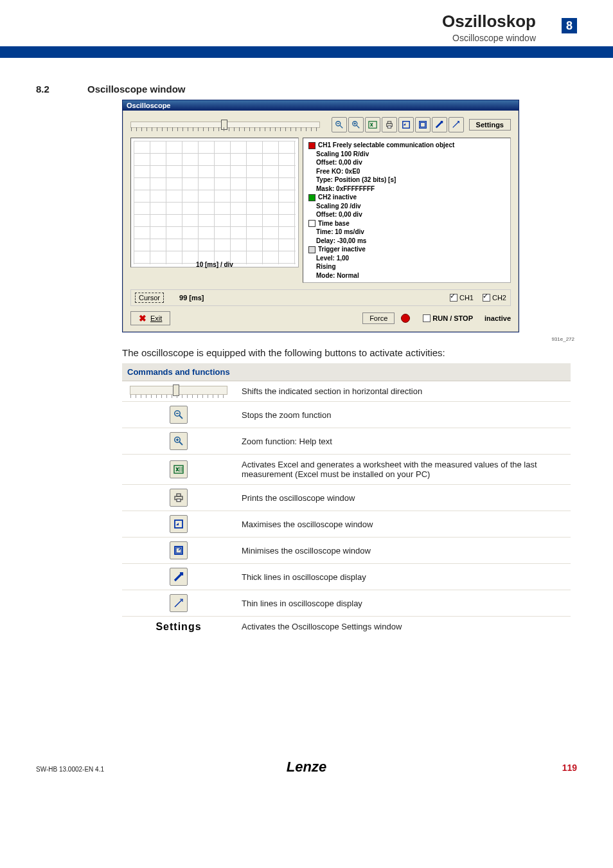  I want to click on horizontal-slider, so click(225, 125).